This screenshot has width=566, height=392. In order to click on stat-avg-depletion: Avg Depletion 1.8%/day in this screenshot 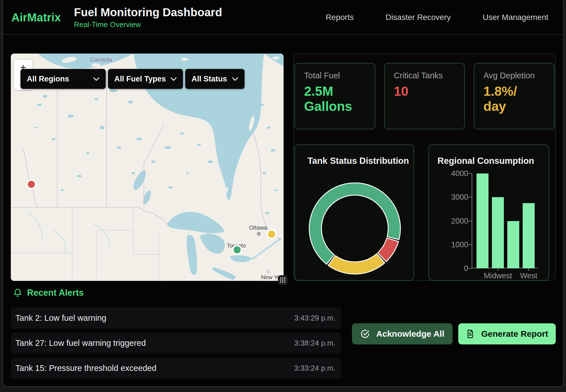, I will do `click(514, 96)`.